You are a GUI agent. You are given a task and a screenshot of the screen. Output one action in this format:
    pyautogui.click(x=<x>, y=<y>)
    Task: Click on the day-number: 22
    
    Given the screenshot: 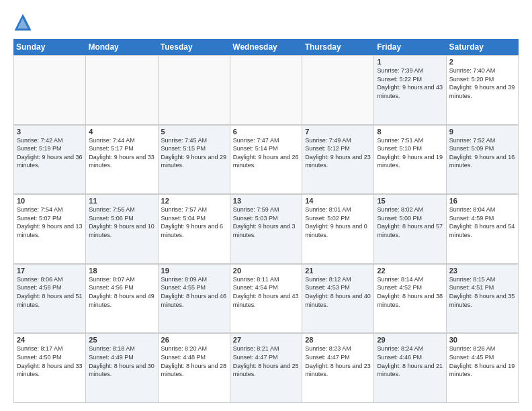 What is the action you would take?
    pyautogui.click(x=410, y=271)
    